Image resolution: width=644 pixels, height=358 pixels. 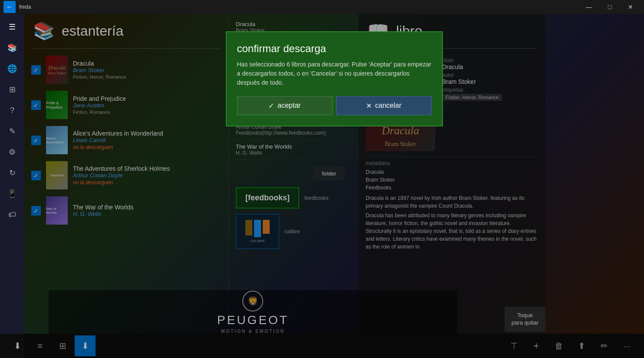 I want to click on dialog-buttons: ✓ aceptar ✕ cancelar, so click(x=334, y=106).